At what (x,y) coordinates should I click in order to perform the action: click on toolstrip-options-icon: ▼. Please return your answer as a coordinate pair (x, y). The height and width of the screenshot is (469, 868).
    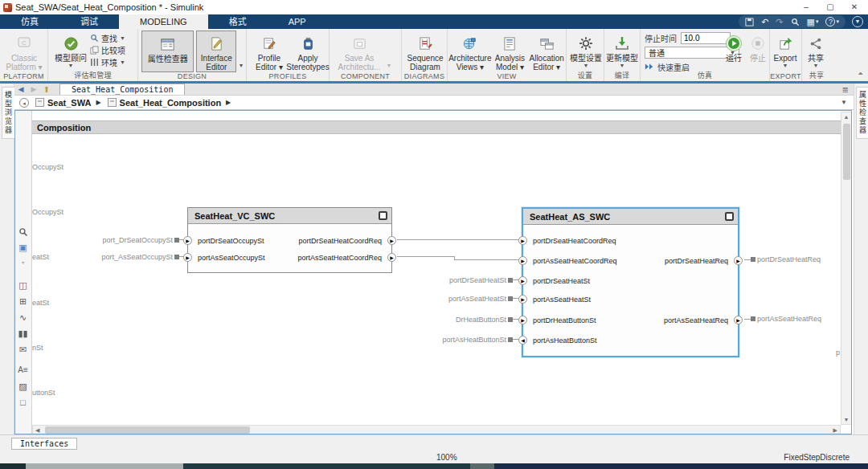
    Looking at the image, I should click on (858, 22).